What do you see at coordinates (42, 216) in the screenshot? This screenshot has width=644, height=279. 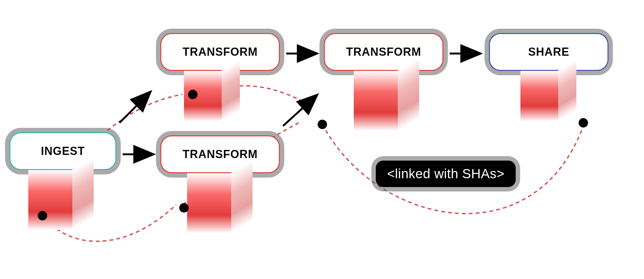 I see `dot-ingest` at bounding box center [42, 216].